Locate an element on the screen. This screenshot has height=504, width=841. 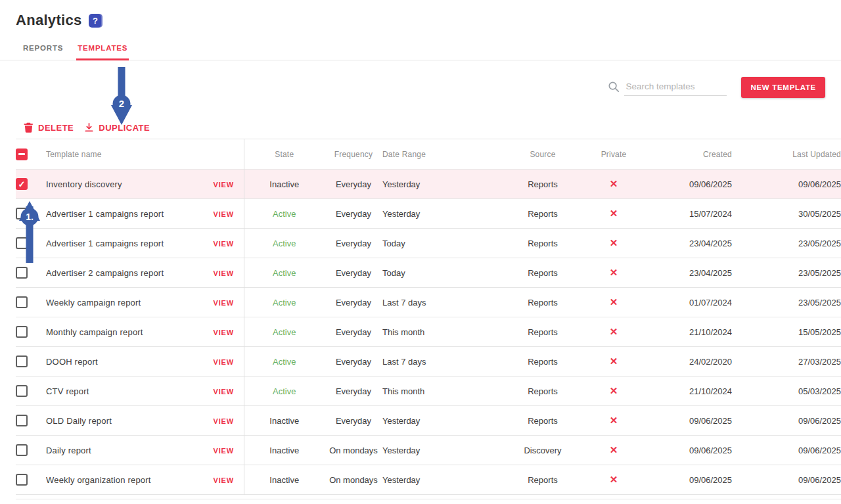
col-source: Source is located at coordinates (543, 154).